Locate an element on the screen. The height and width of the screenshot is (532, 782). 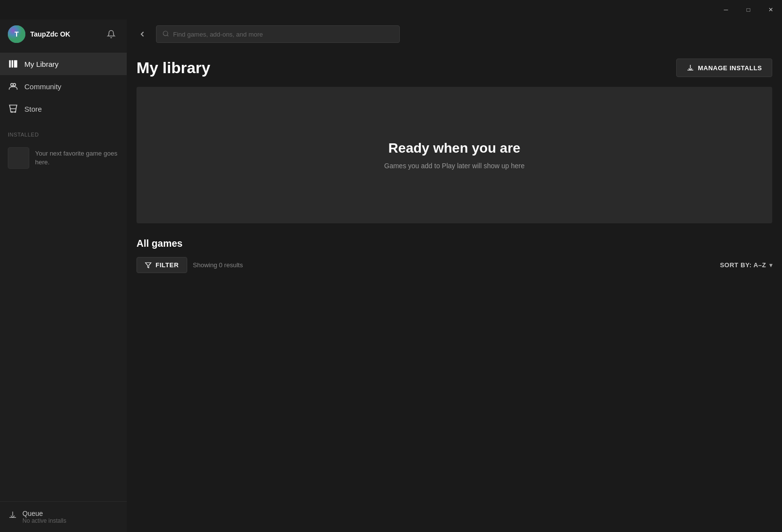
queue-text: Queue No active installs is located at coordinates (44, 517).